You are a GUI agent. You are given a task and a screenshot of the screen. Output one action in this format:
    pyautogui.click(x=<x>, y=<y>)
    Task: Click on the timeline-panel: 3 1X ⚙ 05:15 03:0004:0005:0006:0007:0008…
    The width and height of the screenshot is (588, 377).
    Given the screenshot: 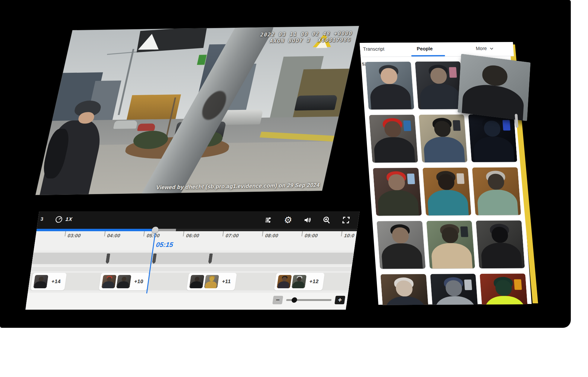 What is the action you would take?
    pyautogui.click(x=193, y=258)
    